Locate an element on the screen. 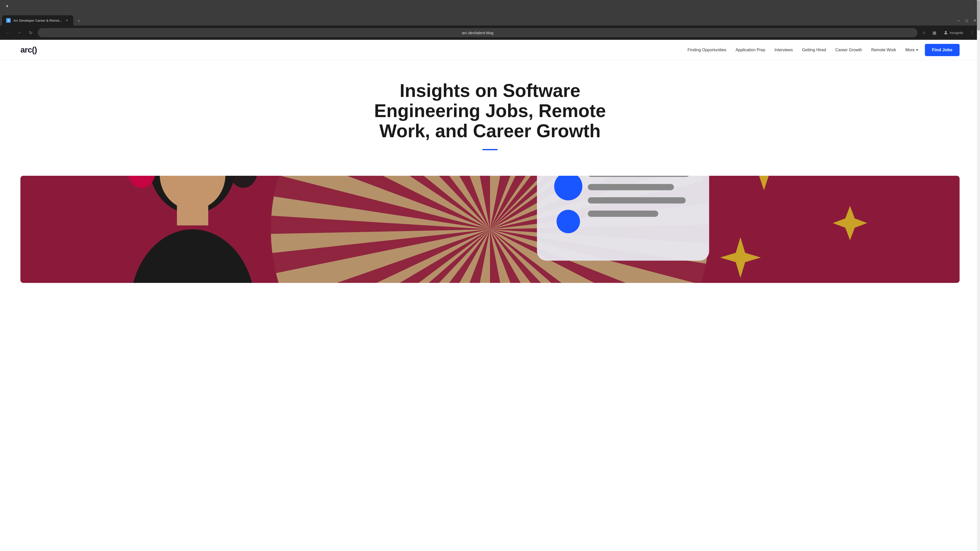 The width and height of the screenshot is (980, 551). site-navigation: arc() Finding Opportunities Application … is located at coordinates (490, 50).